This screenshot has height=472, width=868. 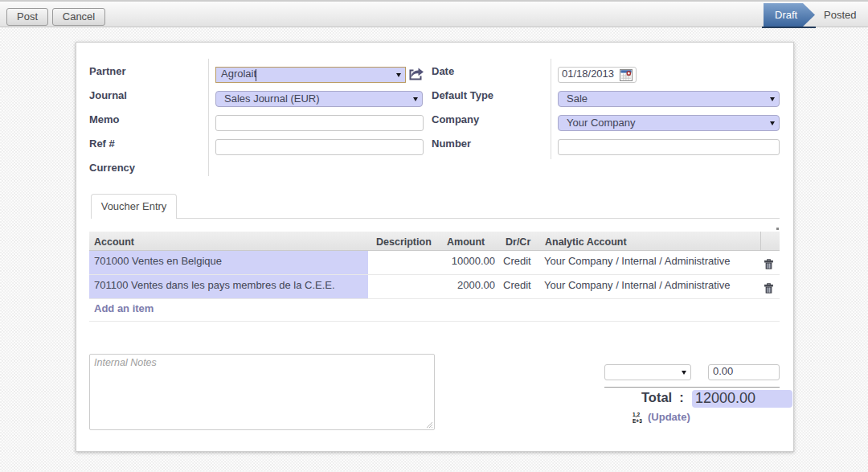 I want to click on svg-text: E+3, so click(x=637, y=421).